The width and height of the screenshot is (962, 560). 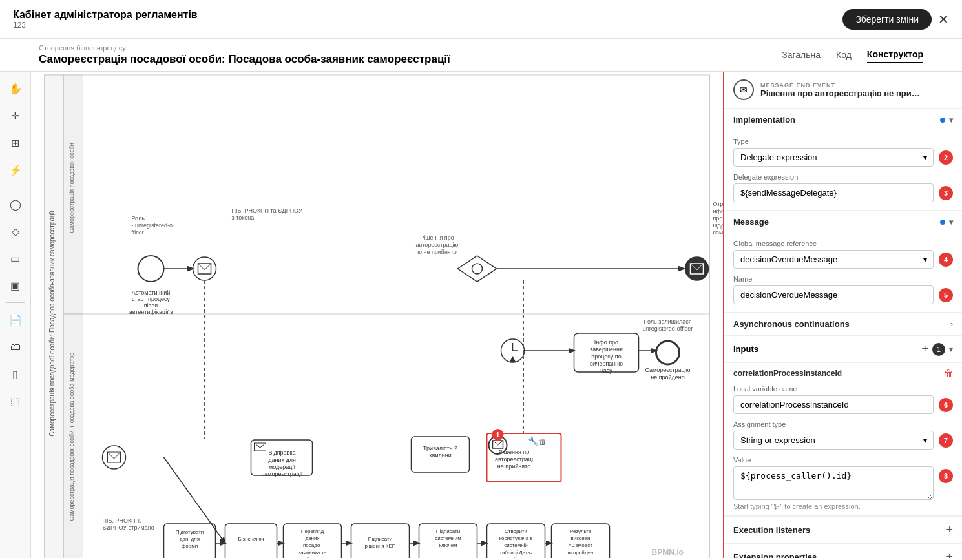 I want to click on implementation-section: Implementation ▾ Type Delegate expressio…, so click(x=843, y=160).